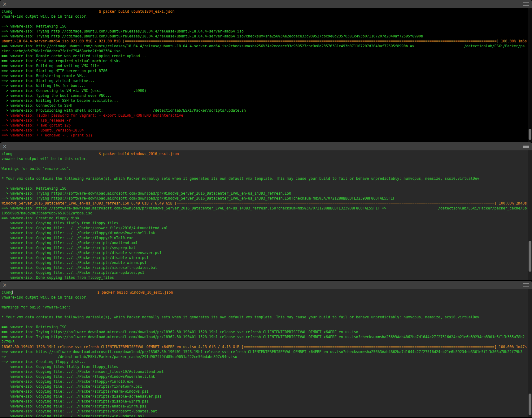 This screenshot has width=532, height=418. Describe the element at coordinates (267, 96) in the screenshot. I see `terminal-line: ==> vmware-iso: Typing the boot command …` at that location.